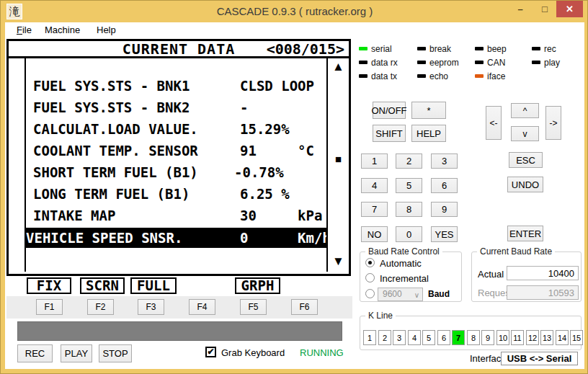 This screenshot has height=374, width=588. What do you see at coordinates (339, 67) in the screenshot?
I see `scroll-up-icon: ▲` at bounding box center [339, 67].